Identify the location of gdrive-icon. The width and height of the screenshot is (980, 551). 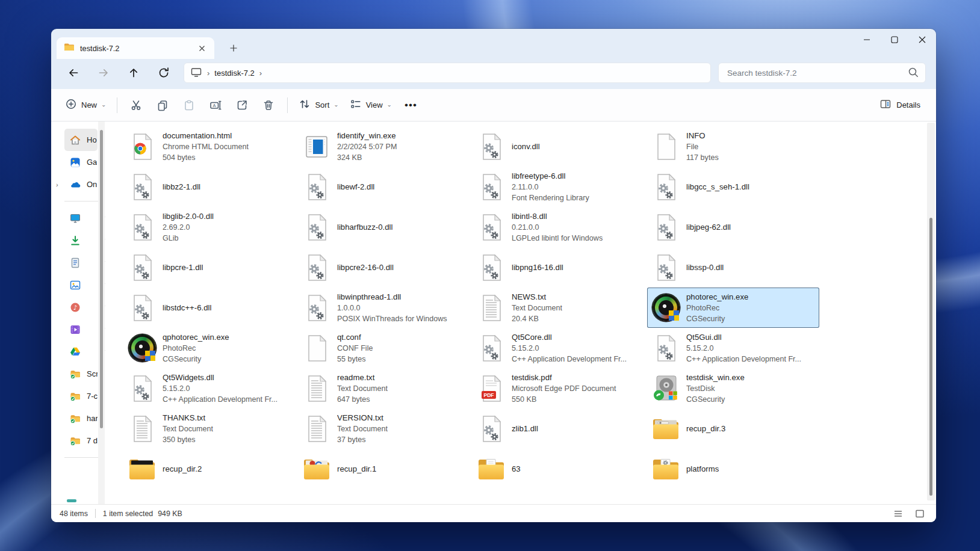
(75, 352).